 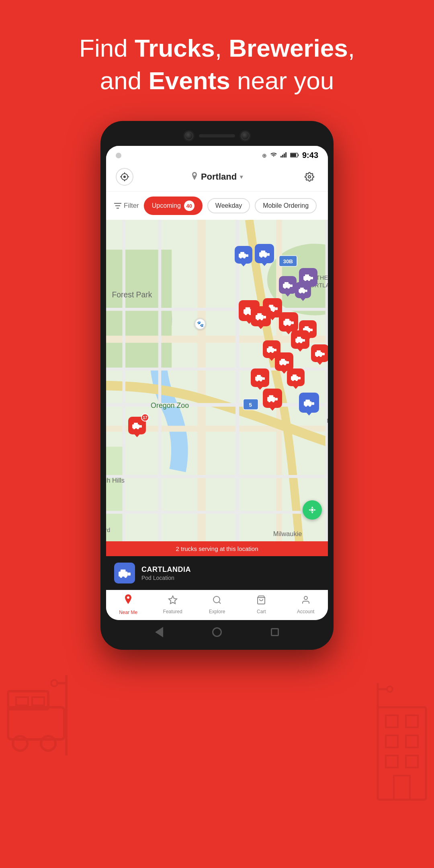 What do you see at coordinates (261, 605) in the screenshot?
I see `nav-item-cart: Cart` at bounding box center [261, 605].